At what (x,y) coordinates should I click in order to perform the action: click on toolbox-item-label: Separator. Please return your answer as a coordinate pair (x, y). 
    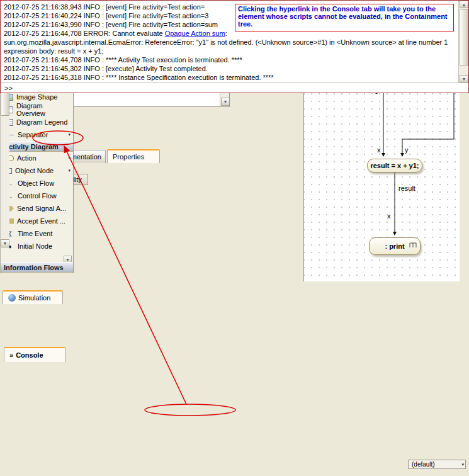
    Looking at the image, I should click on (33, 135).